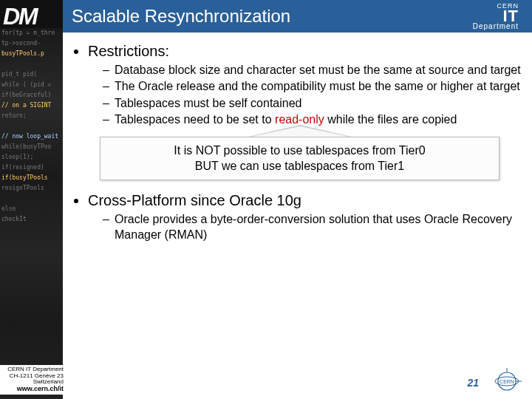 This screenshot has width=532, height=399. What do you see at coordinates (300, 159) in the screenshot?
I see `callout-arrow: It is NOT possible to use tablespaces fr…` at bounding box center [300, 159].